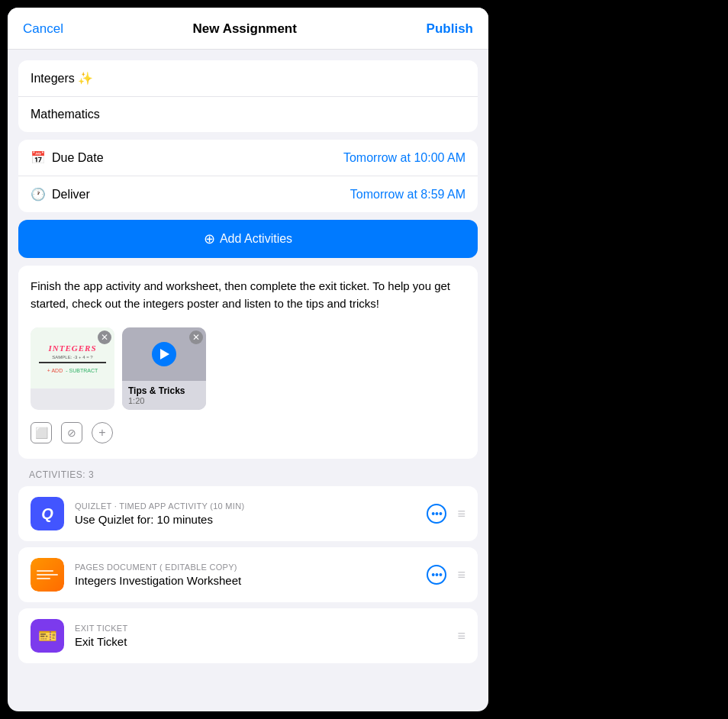 The height and width of the screenshot is (719, 728). What do you see at coordinates (248, 514) in the screenshot?
I see `quizlet-activity-item: Q QUIZLET · TIMED APP ACTIVITY (10 MIN) …` at bounding box center [248, 514].